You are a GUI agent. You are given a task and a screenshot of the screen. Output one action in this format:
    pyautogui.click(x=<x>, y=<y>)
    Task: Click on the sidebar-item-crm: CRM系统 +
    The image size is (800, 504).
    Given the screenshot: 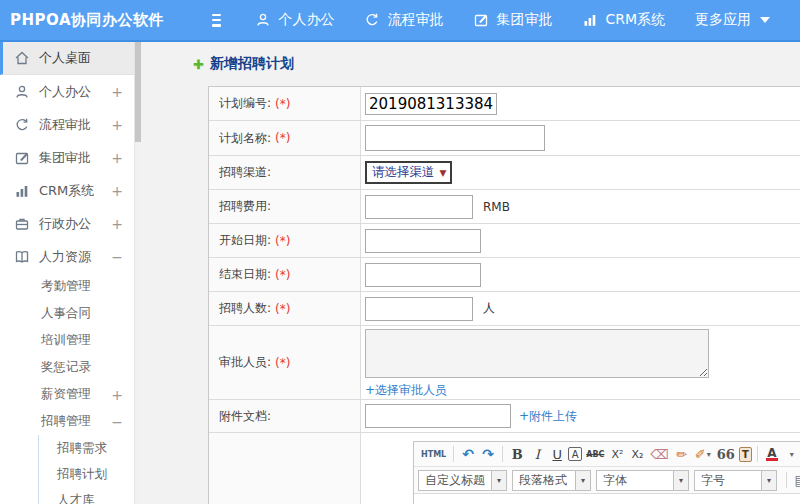 What is the action you would take?
    pyautogui.click(x=67, y=190)
    